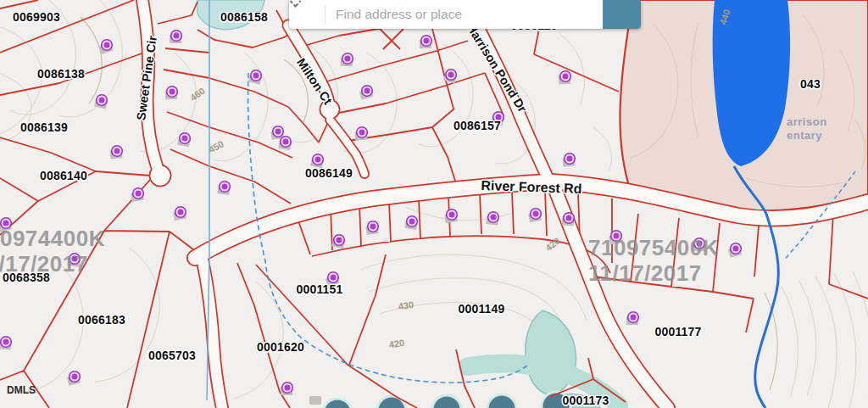  What do you see at coordinates (231, 15) in the screenshot?
I see `small-pond` at bounding box center [231, 15].